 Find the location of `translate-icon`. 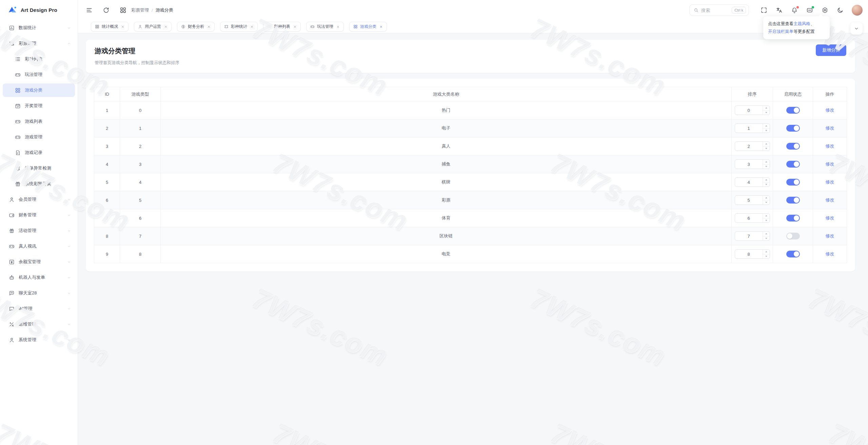

translate-icon is located at coordinates (779, 10).